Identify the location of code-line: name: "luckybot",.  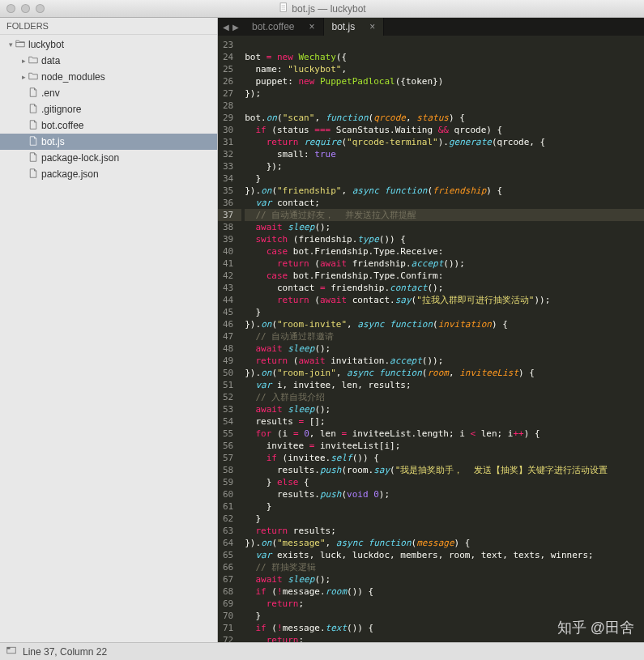
(444, 70).